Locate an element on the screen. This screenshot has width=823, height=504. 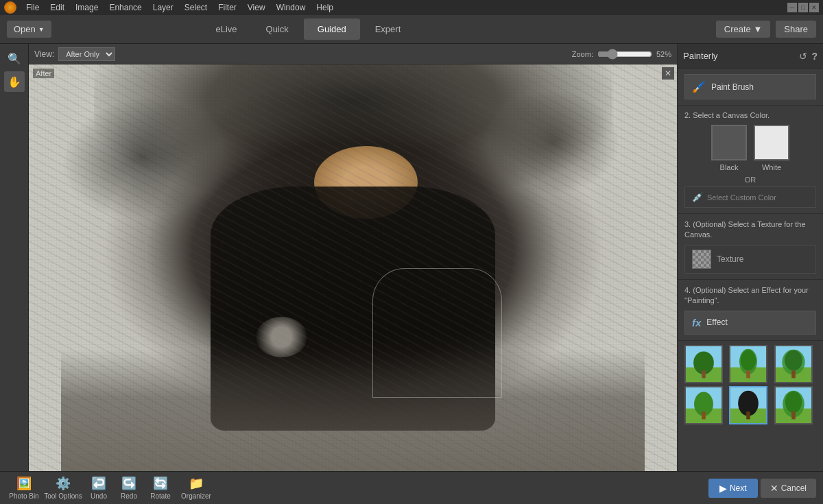
hand-icon: ✋ is located at coordinates (14, 82).